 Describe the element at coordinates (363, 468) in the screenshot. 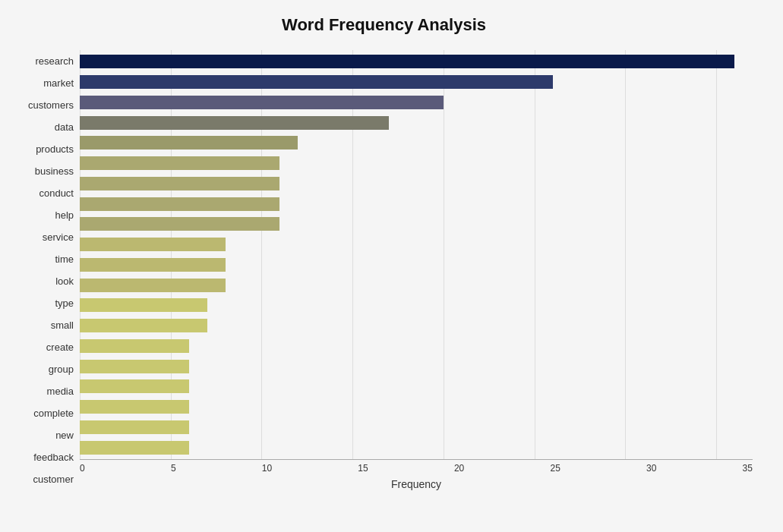

I see `x-tick: 15` at that location.